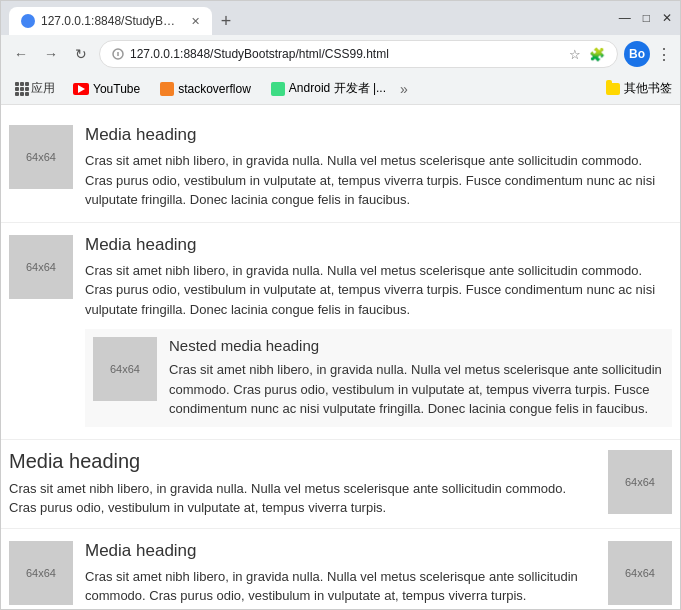  What do you see at coordinates (110, 21) in the screenshot?
I see `active-tab: 127.0.0.1:8848/StudyBootStr... ✕` at bounding box center [110, 21].